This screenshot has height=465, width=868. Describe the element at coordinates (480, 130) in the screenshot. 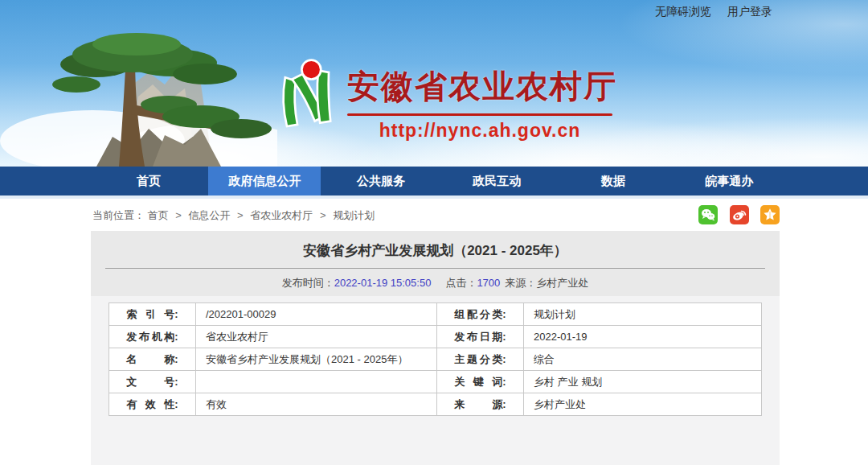

I see `site-url: http://nync.ah.gov.cn` at that location.